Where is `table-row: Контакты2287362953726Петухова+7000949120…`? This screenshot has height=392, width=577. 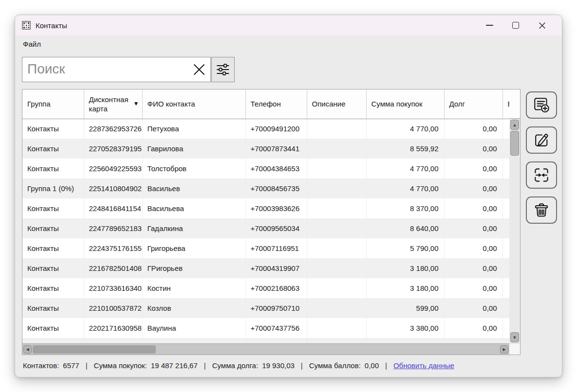 table-row: Контакты2287362953726Петухова+7000949120… is located at coordinates (266, 128).